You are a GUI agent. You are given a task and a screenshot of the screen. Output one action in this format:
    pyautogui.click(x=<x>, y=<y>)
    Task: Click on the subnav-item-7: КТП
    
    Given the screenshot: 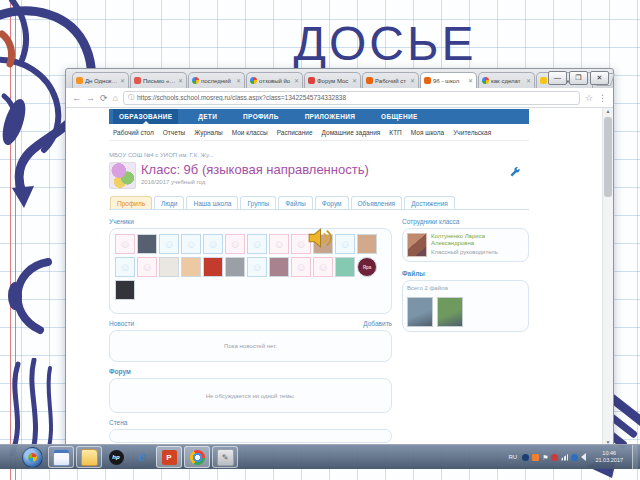 What is the action you would take?
    pyautogui.click(x=395, y=132)
    